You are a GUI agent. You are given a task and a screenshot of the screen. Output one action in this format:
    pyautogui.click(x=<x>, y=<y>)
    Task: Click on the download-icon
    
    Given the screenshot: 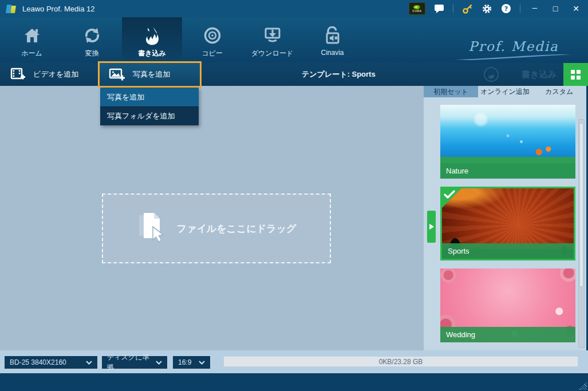 What is the action you would take?
    pyautogui.click(x=273, y=35)
    